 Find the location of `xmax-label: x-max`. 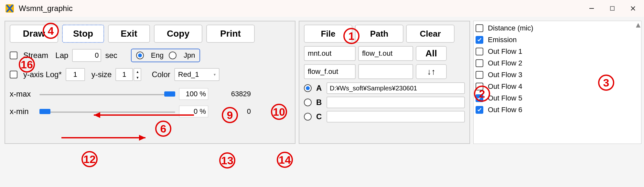

xmax-label: x-max is located at coordinates (23, 94).